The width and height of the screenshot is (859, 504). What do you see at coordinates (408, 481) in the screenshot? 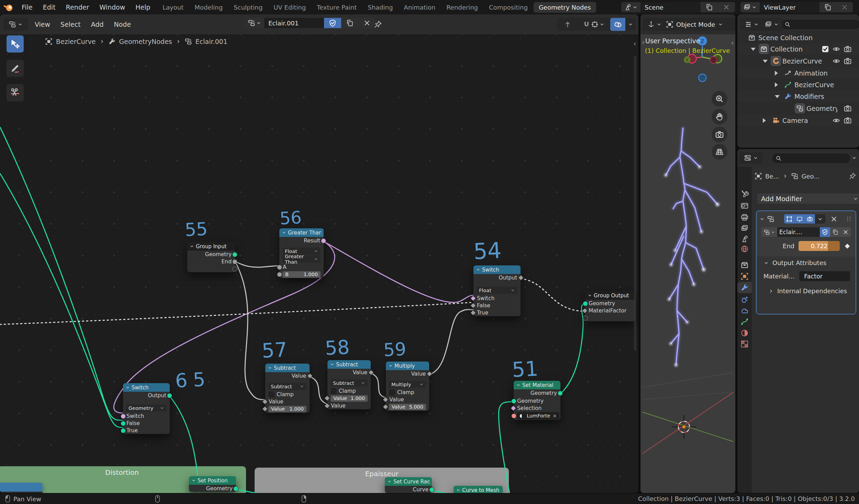
I see `node-header: Set Curve Radius` at bounding box center [408, 481].